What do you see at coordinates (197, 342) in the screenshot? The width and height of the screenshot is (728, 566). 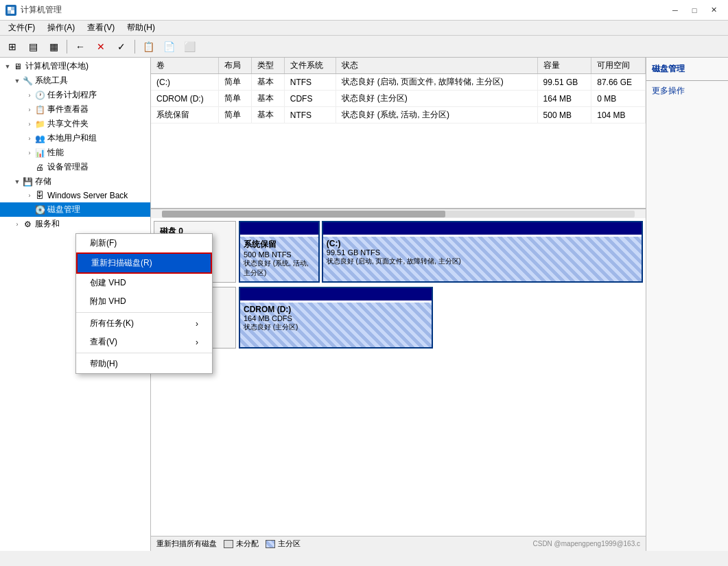 I see `ctx-view-arrow: ›` at bounding box center [197, 342].